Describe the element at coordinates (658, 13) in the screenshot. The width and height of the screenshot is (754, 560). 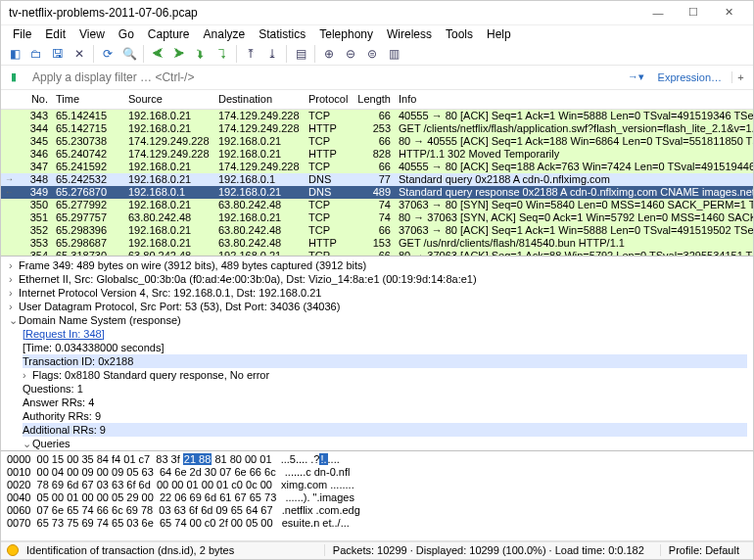
I see `minimize-button: —` at that location.